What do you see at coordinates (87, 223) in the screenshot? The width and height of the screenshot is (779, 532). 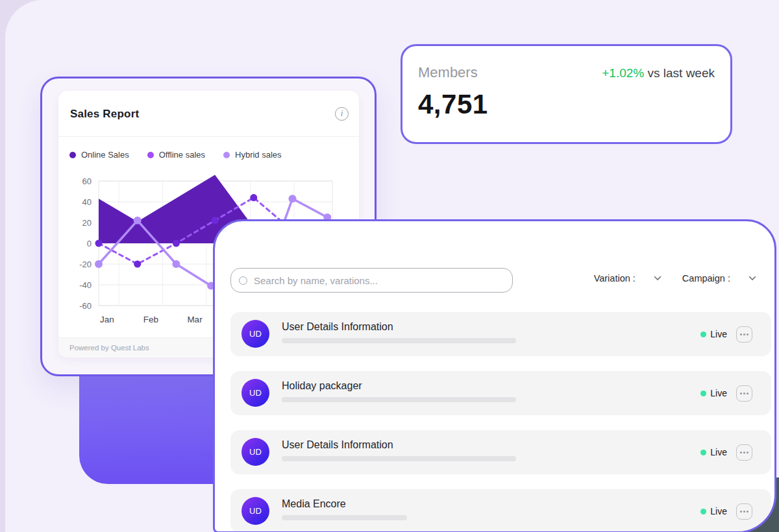 I see `svg-text: 20` at bounding box center [87, 223].